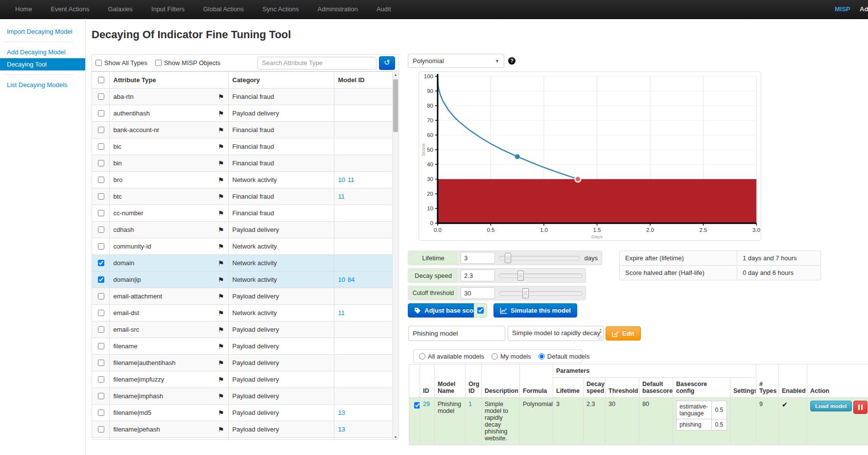 The image size is (868, 455). What do you see at coordinates (541, 356) in the screenshot?
I see `radio-default-models` at bounding box center [541, 356].